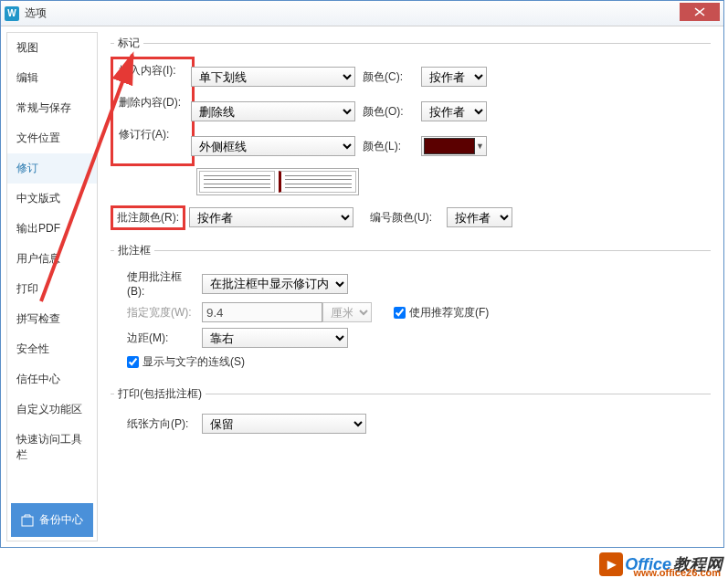 This screenshot has width=728, height=578. Describe the element at coordinates (52, 380) in the screenshot. I see `sidebar-item-11: 信任中心` at that location.